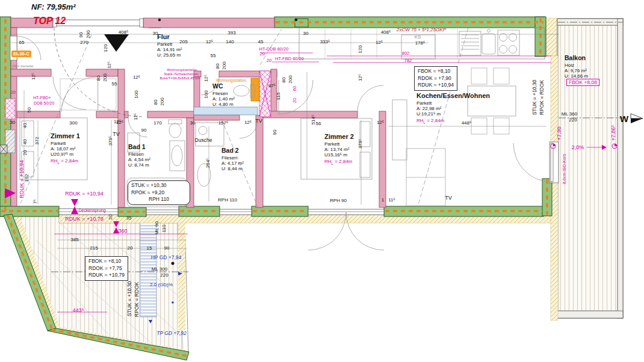  What do you see at coordinates (577, 67) in the screenshot?
I see `room-balkon: Balkon Holz A: 9,76 m² U: 14,66 m` at bounding box center [577, 67].